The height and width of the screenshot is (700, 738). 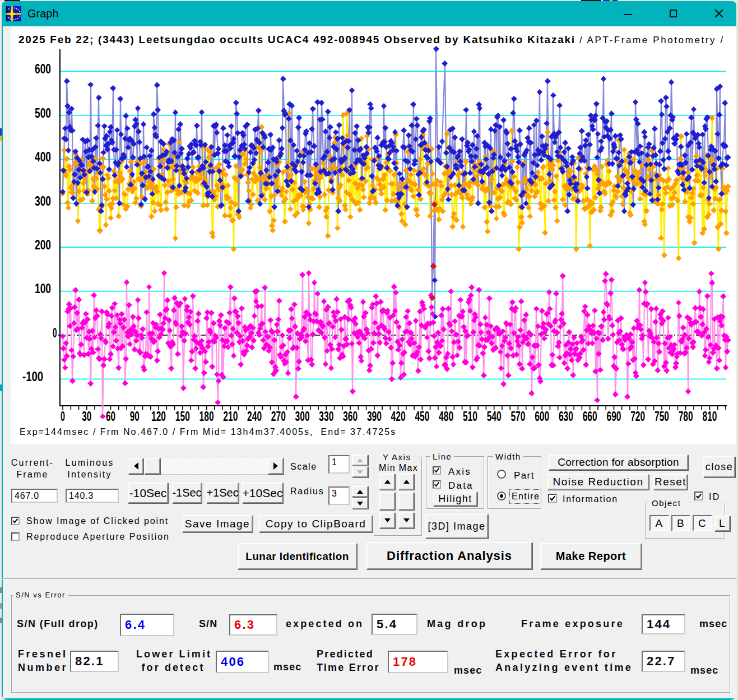 What do you see at coordinates (33, 377) in the screenshot?
I see `svg-text: -100` at bounding box center [33, 377].